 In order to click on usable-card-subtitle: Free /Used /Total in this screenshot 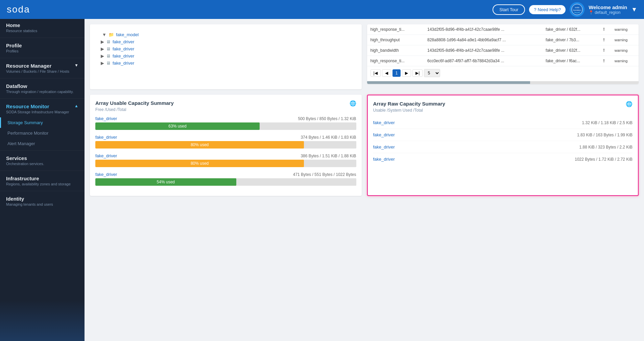, I will do `click(226, 110)`.